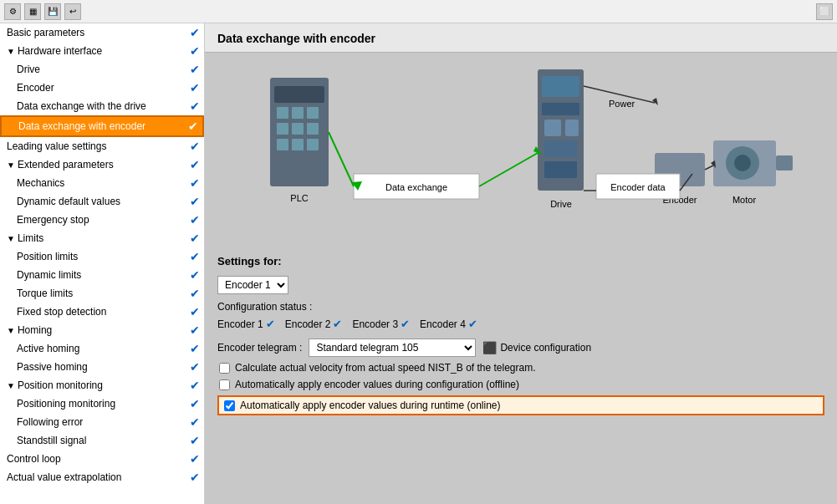 This screenshot has height=504, width=837. What do you see at coordinates (253, 285) in the screenshot?
I see `encoder-dropdown-wrapper: Encoder 1 Encoder 2 Encoder 3 Encoder 4` at bounding box center [253, 285].